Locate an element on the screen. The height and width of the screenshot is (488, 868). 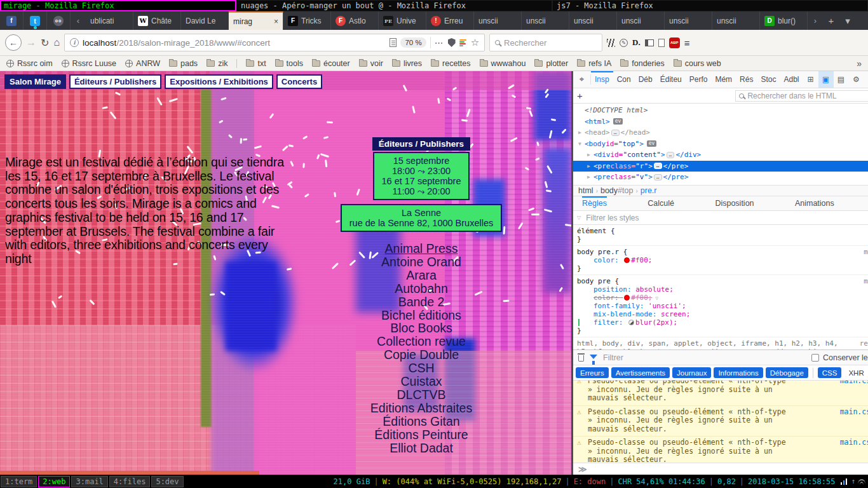
back-button: ← is located at coordinates (13, 43).